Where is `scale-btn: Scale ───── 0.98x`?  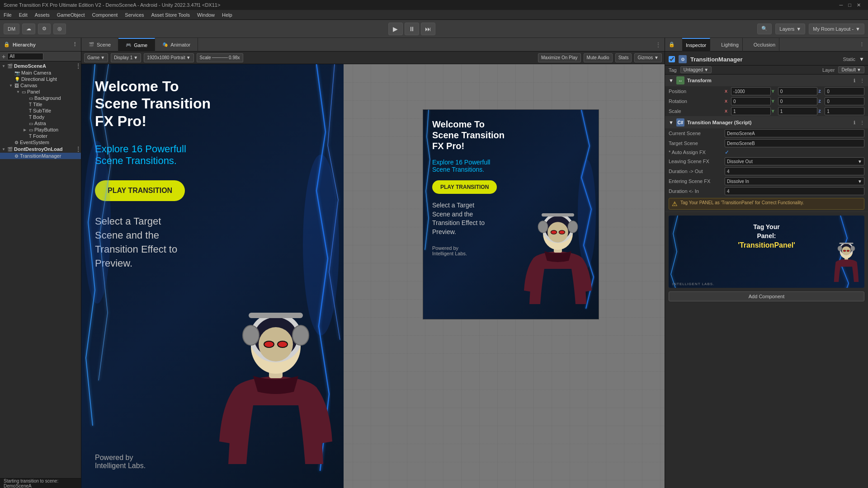 scale-btn: Scale ───── 0.98x is located at coordinates (220, 58).